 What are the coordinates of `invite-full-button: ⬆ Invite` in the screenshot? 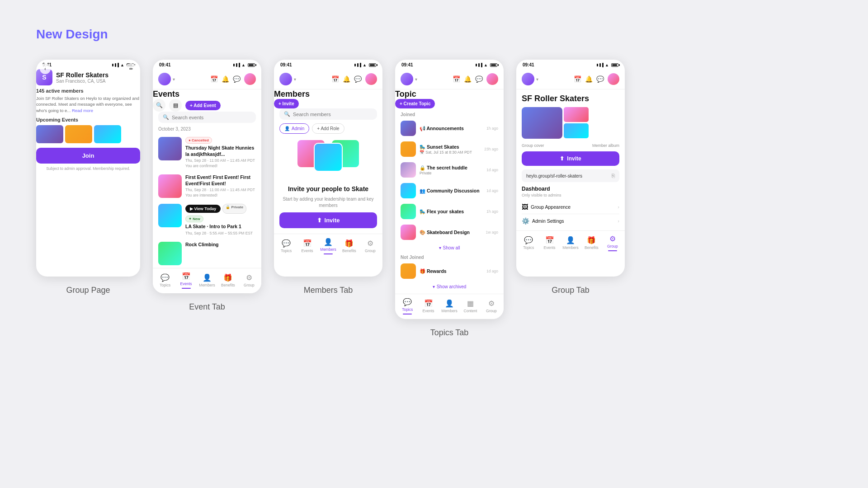 It's located at (571, 159).